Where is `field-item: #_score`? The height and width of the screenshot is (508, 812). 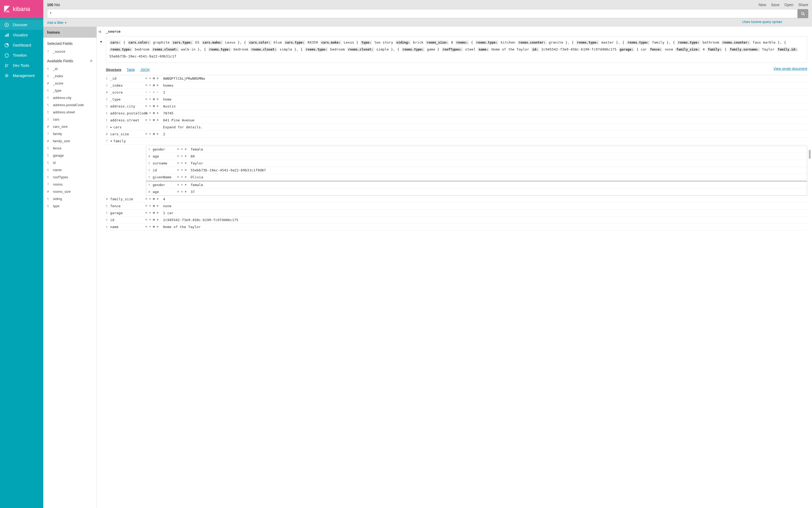
field-item: #_score is located at coordinates (70, 83).